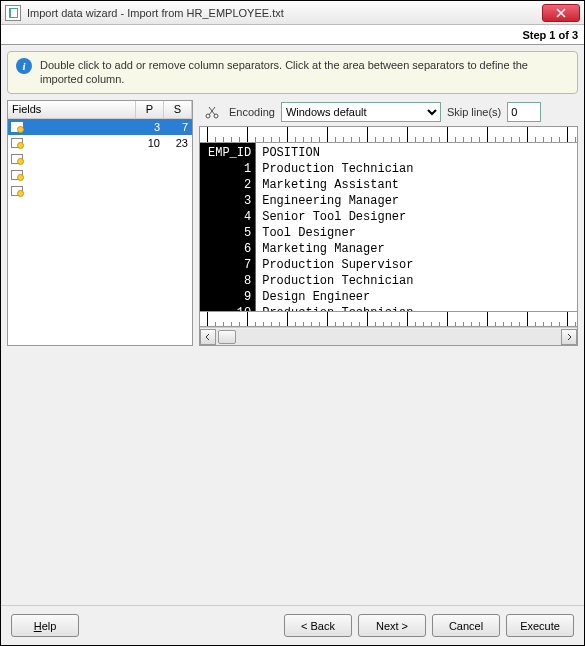 This screenshot has height=646, width=585. I want to click on cancel-button: Cancel, so click(466, 626).